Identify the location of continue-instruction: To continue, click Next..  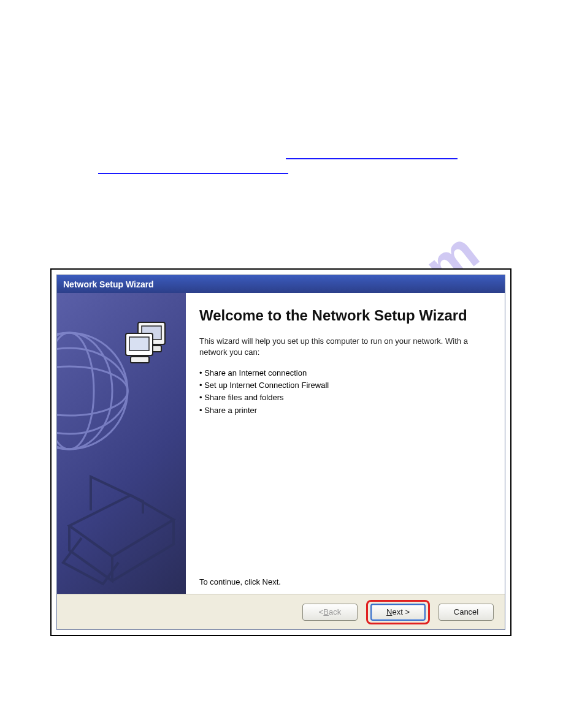
(240, 582).